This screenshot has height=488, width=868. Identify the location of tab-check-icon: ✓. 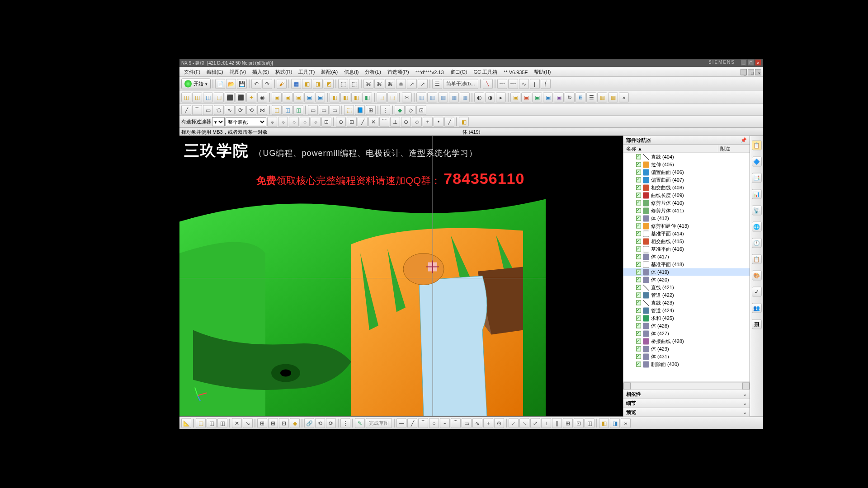
(757, 292).